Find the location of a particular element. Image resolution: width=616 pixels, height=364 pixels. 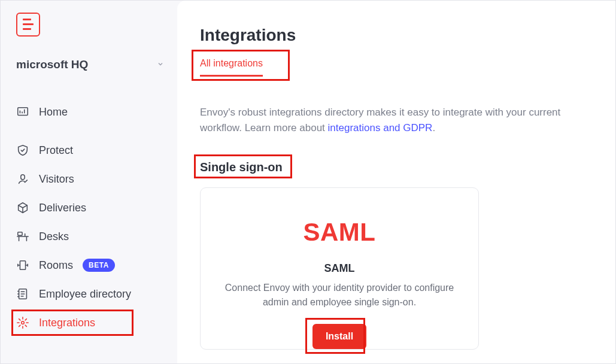

tab-all-integrations: All integrations is located at coordinates (231, 67).